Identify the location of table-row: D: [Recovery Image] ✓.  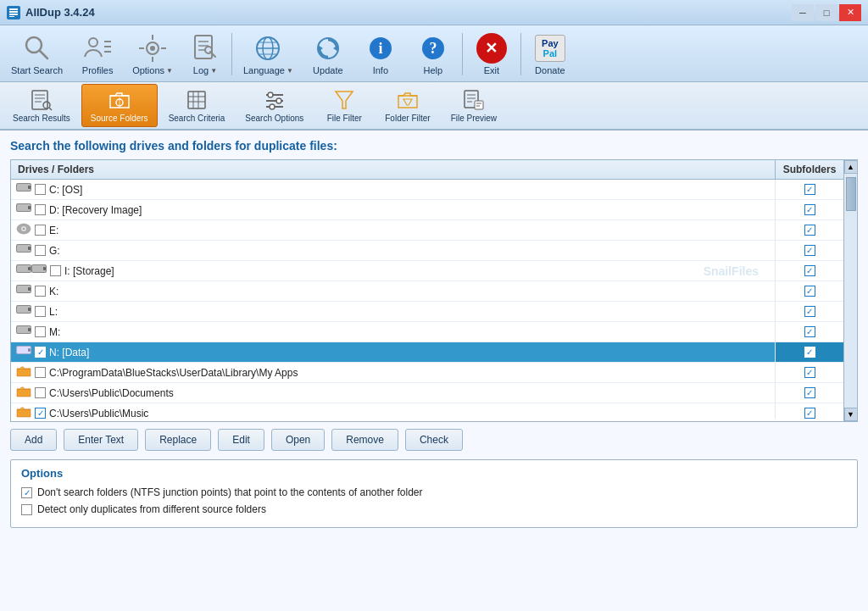
(427, 210).